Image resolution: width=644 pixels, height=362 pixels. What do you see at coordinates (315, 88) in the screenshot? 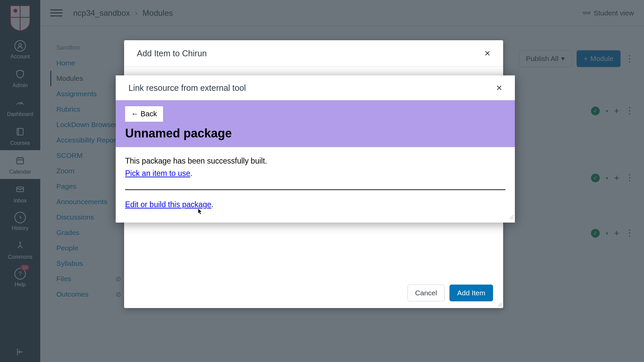
I see `modal-header: Link resource from external tool ×` at bounding box center [315, 88].